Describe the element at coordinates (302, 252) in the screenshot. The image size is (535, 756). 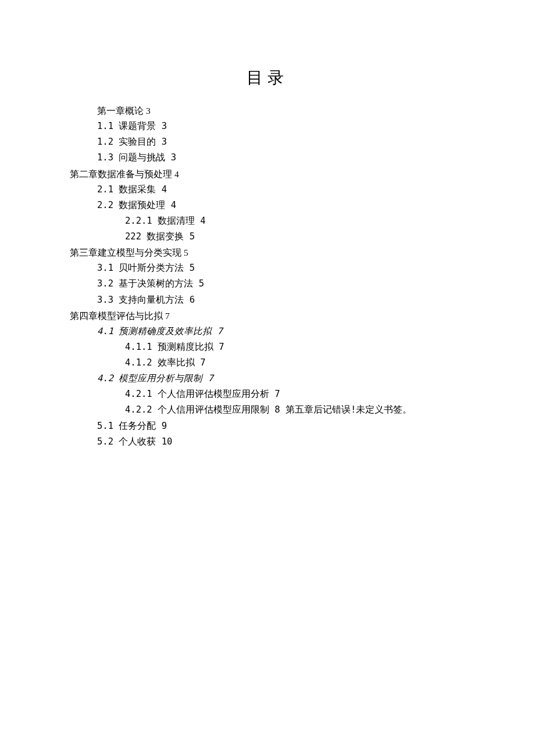
I see `toc-entry: 第三章建立模型与分类实现 5` at that location.